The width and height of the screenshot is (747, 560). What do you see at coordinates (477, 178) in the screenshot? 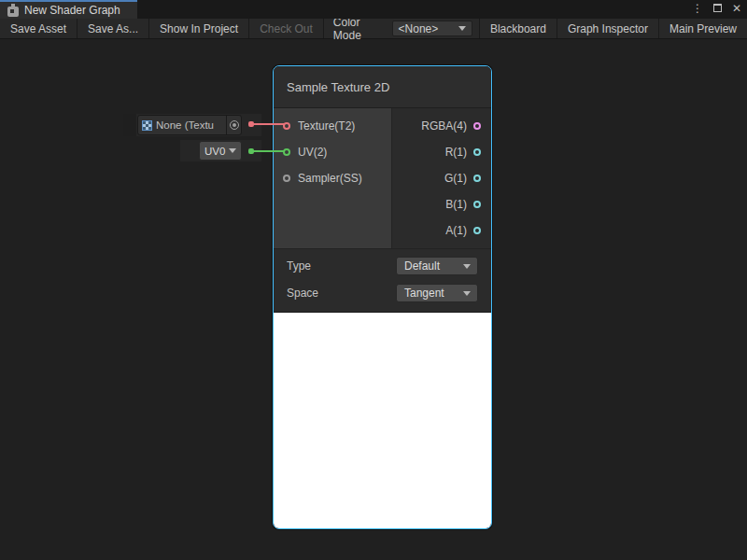
I see `port-ring-g` at bounding box center [477, 178].